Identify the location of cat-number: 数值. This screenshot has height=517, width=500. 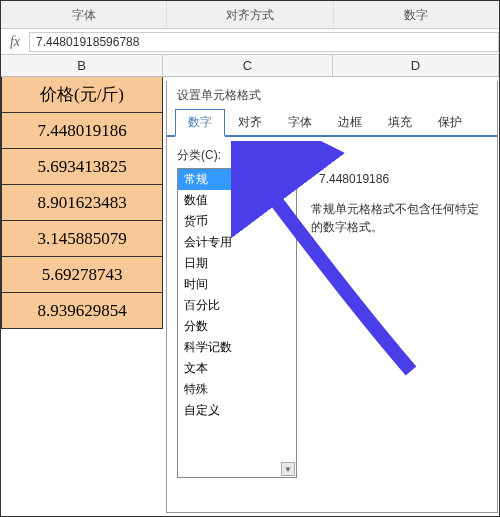
(237, 200).